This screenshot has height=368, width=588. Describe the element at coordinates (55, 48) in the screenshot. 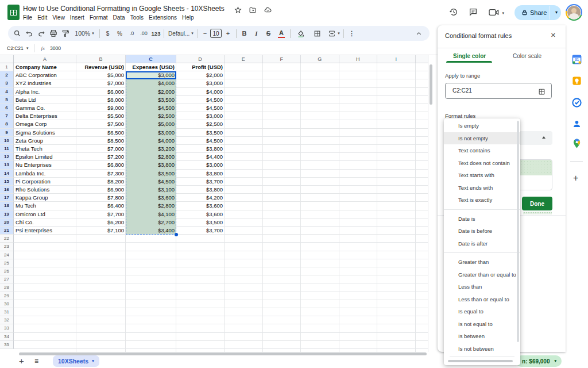

I see `formula-input: 3000` at that location.